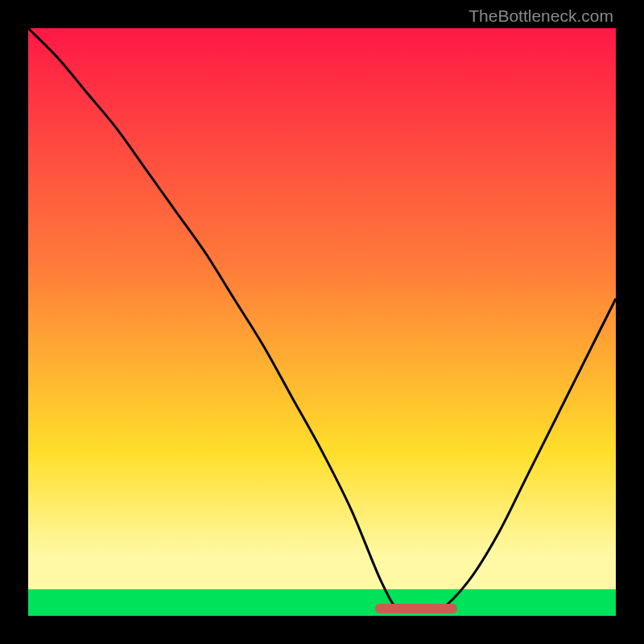  Describe the element at coordinates (541, 16) in the screenshot. I see `watermark-text: TheBottleneck.com` at that location.